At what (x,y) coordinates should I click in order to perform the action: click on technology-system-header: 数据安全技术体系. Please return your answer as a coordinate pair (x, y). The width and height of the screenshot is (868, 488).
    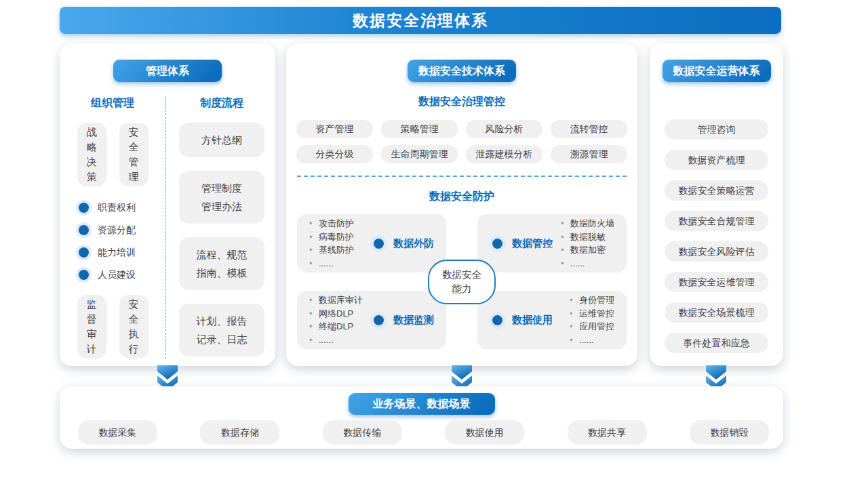
    Looking at the image, I should click on (462, 70).